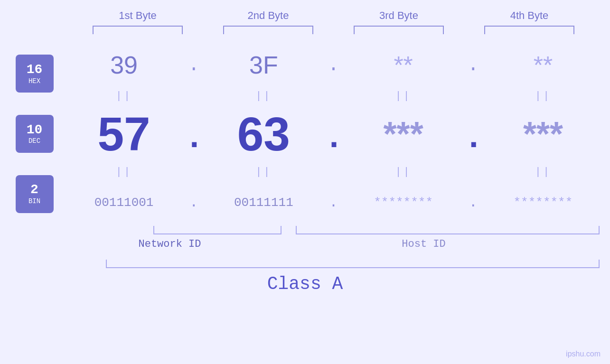 The height and width of the screenshot is (364, 610). Describe the element at coordinates (35, 74) in the screenshot. I see `badge-hex: 16 HEX` at that location.